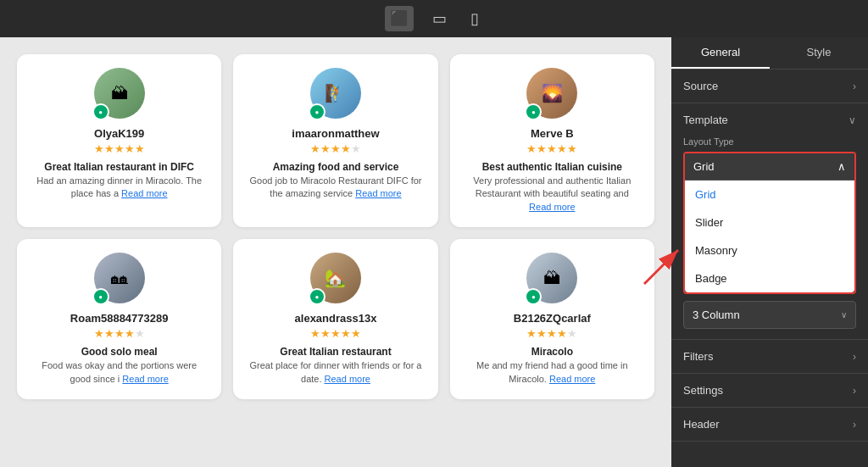  Describe the element at coordinates (553, 319) in the screenshot. I see `review-card: 🏔 ● B2126ZQcarlaf ★★★★★ Miracolo Me and …` at that location.